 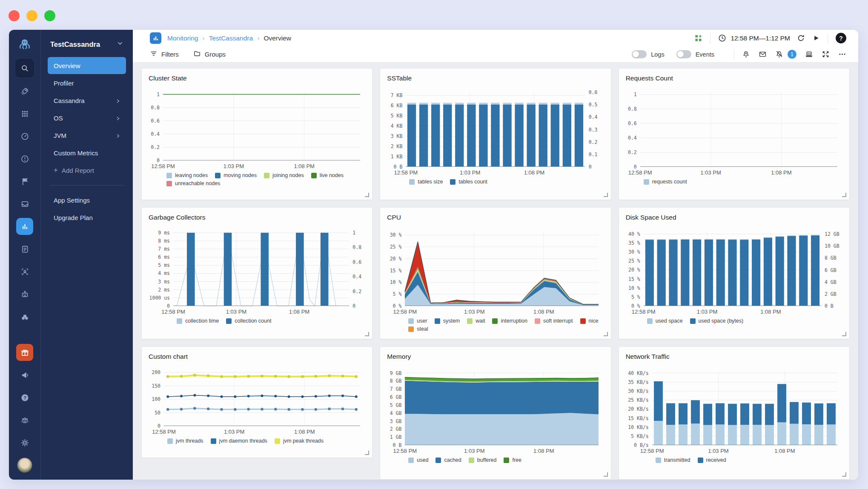 I want to click on legend-item: nice, so click(x=589, y=321).